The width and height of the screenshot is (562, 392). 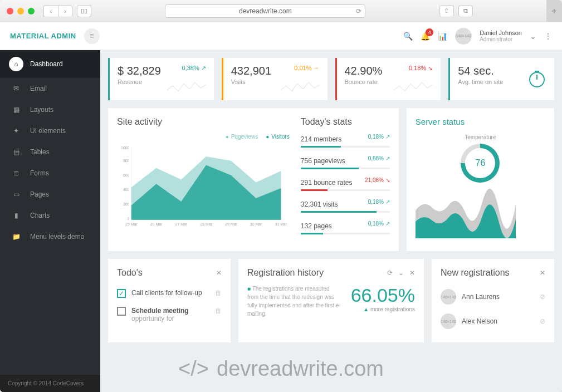 What do you see at coordinates (442, 36) in the screenshot?
I see `chart-icon: 📊` at bounding box center [442, 36].